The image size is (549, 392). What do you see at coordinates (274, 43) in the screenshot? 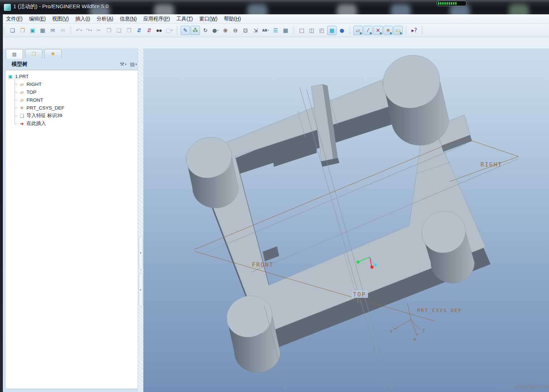
I see `toolbar-gap` at bounding box center [274, 43].